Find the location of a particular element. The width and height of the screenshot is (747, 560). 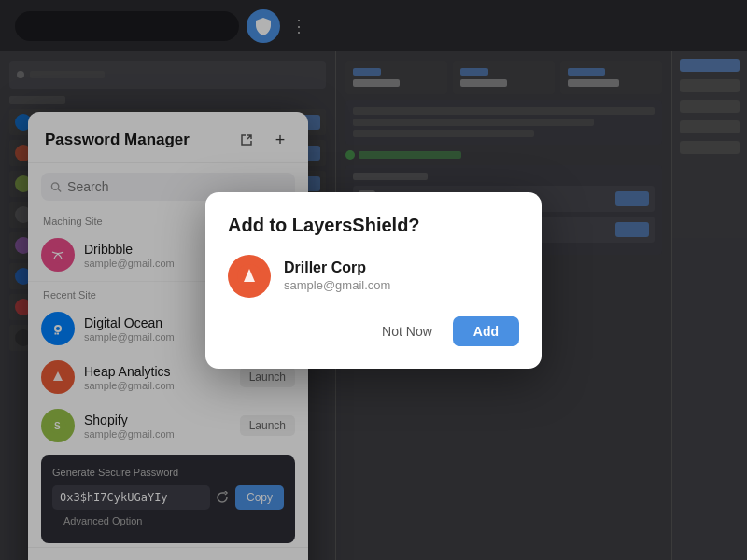

dialog-actions: Not Now Add is located at coordinates (374, 331).